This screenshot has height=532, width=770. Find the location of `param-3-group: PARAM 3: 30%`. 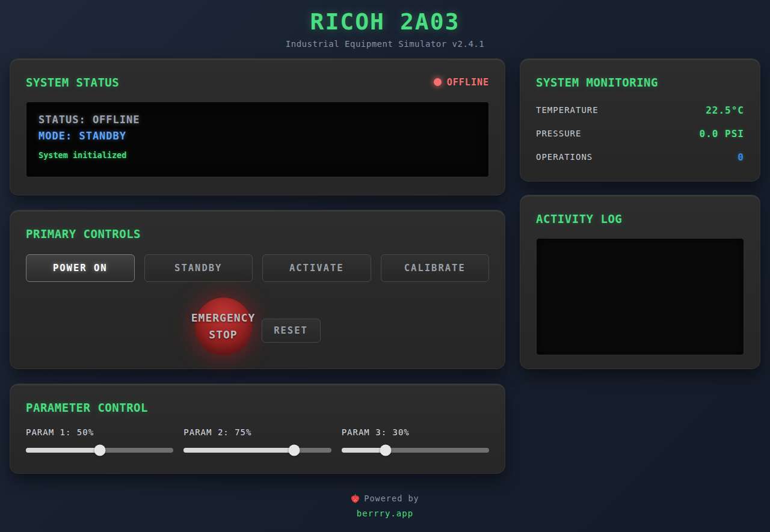

param-3-group: PARAM 3: 30% is located at coordinates (415, 441).